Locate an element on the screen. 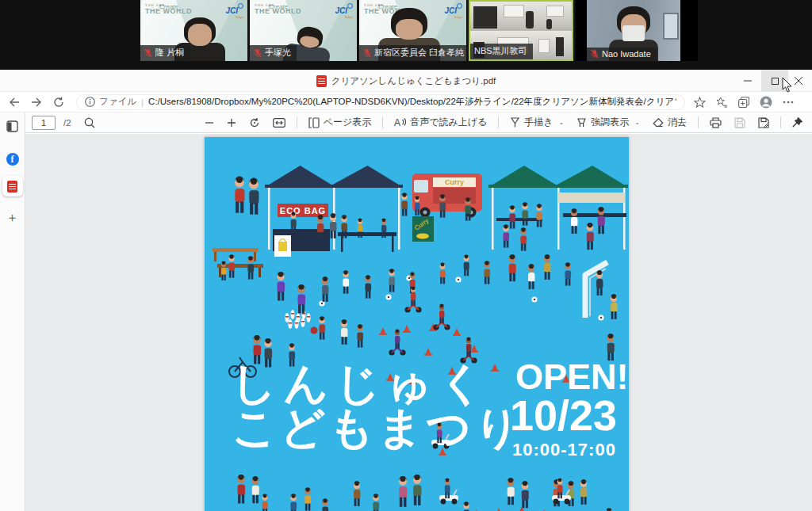 The image size is (812, 511). pdf-toolbar: 1 /2 is located at coordinates (419, 123).